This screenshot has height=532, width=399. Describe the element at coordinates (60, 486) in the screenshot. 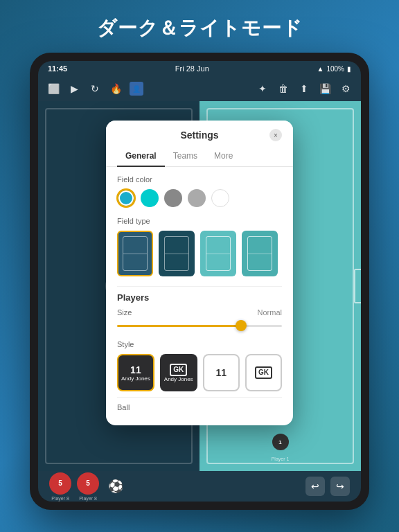

I see `player1-wrapper: 5 Player 8` at that location.